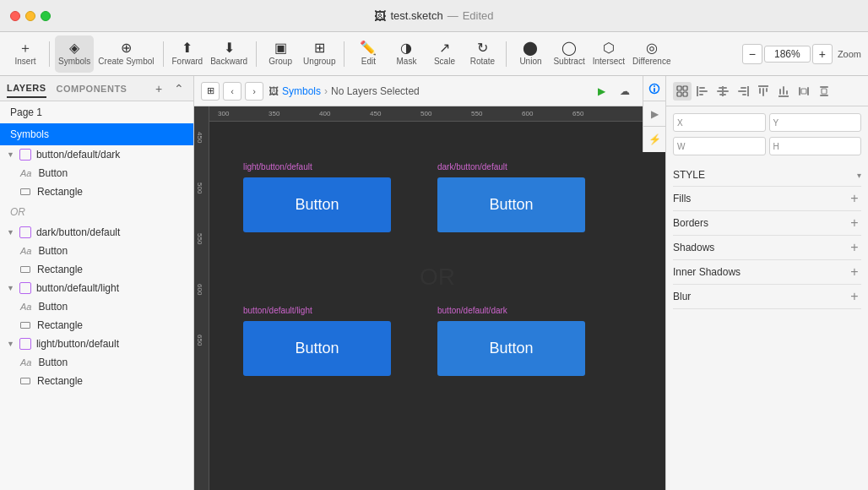 This screenshot has width=868, height=490. Describe the element at coordinates (25, 155) in the screenshot. I see `component-icon` at that location.